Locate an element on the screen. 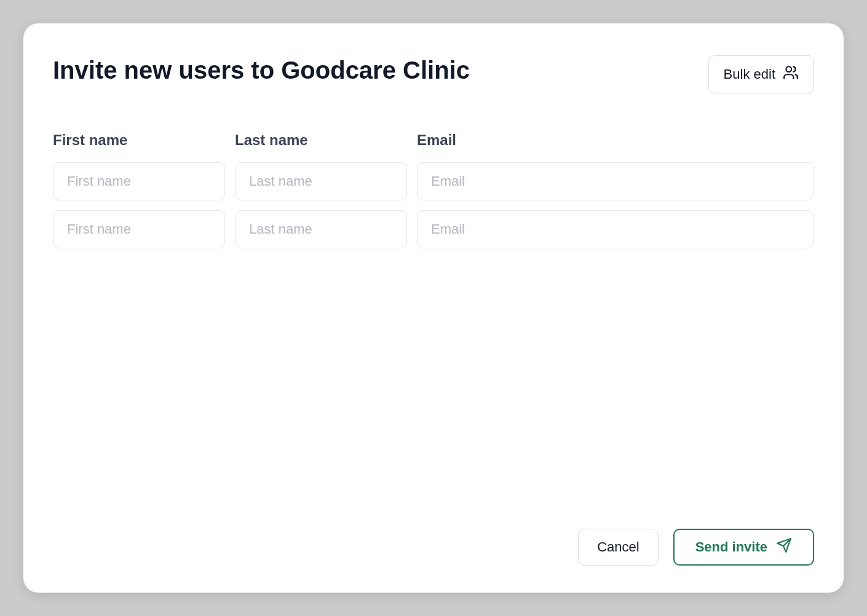  dialog-title: Invite new users to Goodcare Clinic is located at coordinates (261, 70).